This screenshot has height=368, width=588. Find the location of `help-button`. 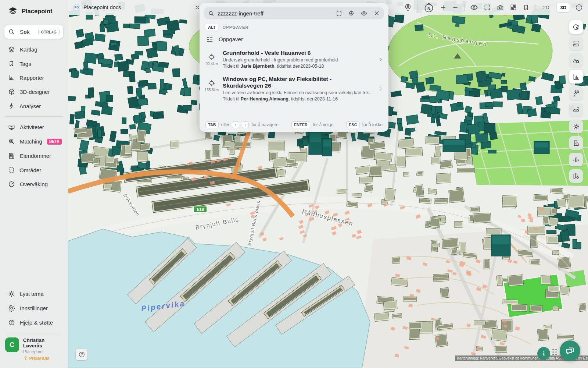

help-button is located at coordinates (82, 355).